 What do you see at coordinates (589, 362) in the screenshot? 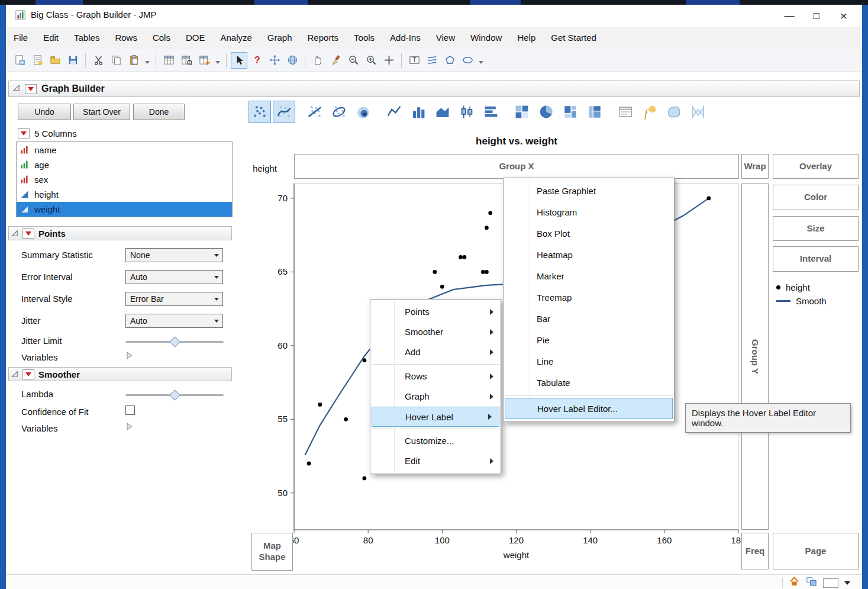
I see `menu-item-line: Line` at bounding box center [589, 362].